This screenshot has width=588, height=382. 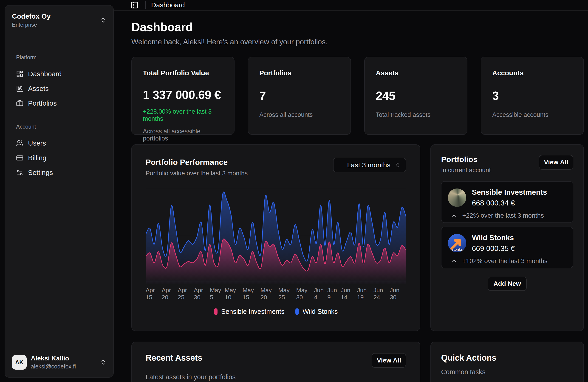 I want to click on credit-card-icon, so click(x=20, y=158).